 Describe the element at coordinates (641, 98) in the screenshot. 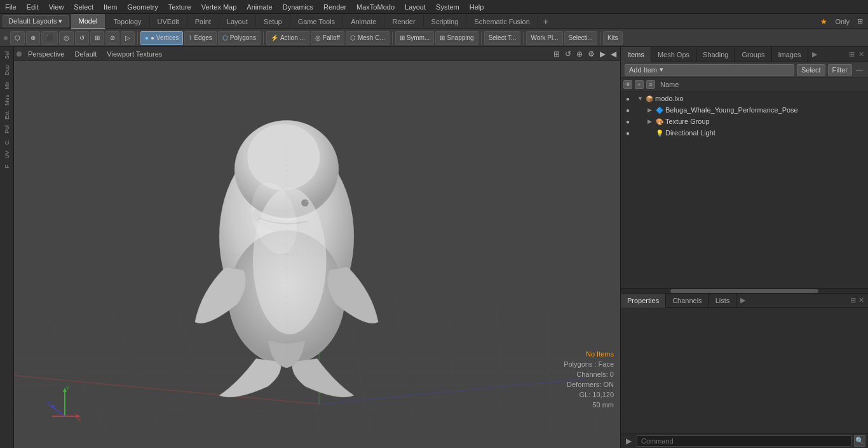

I see `tree-arrow-modo: ▼` at that location.